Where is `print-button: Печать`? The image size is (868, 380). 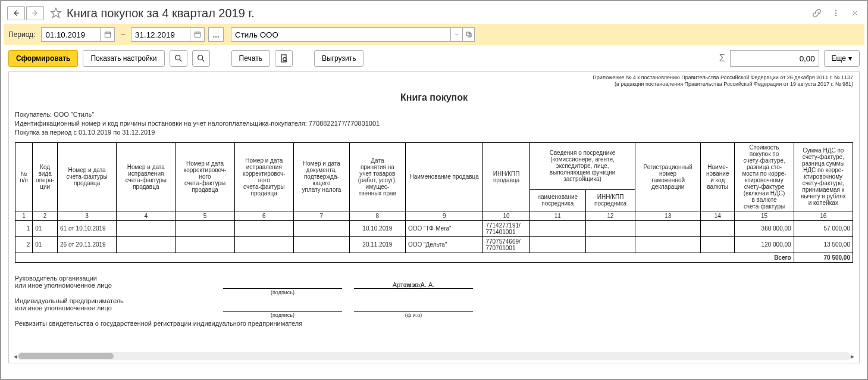
print-button: Печать is located at coordinates (251, 58).